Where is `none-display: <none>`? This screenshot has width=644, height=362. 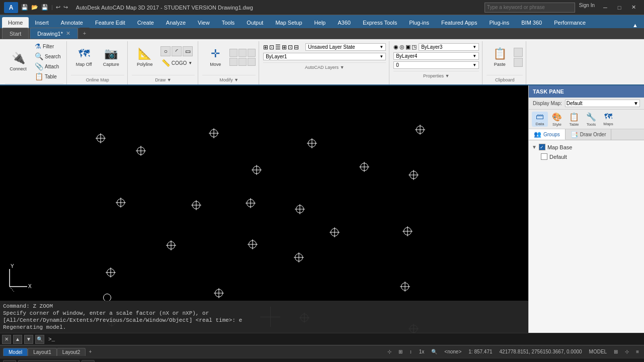
none-display: <none> is located at coordinates (453, 352).